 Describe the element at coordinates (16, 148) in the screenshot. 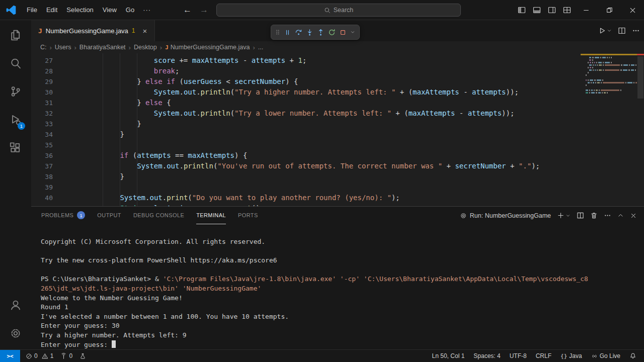

I see `extensions-icon` at that location.